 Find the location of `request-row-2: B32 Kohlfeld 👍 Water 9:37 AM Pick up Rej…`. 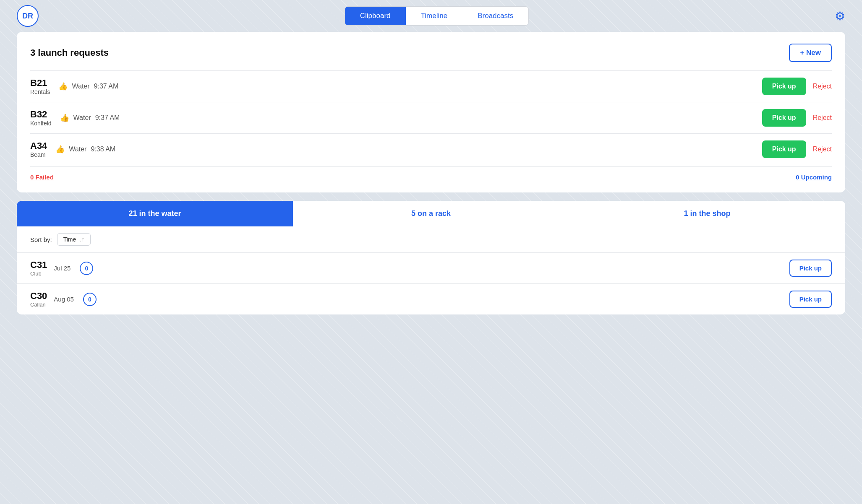

request-row-2: B32 Kohlfeld 👍 Water 9:37 AM Pick up Rej… is located at coordinates (431, 117).